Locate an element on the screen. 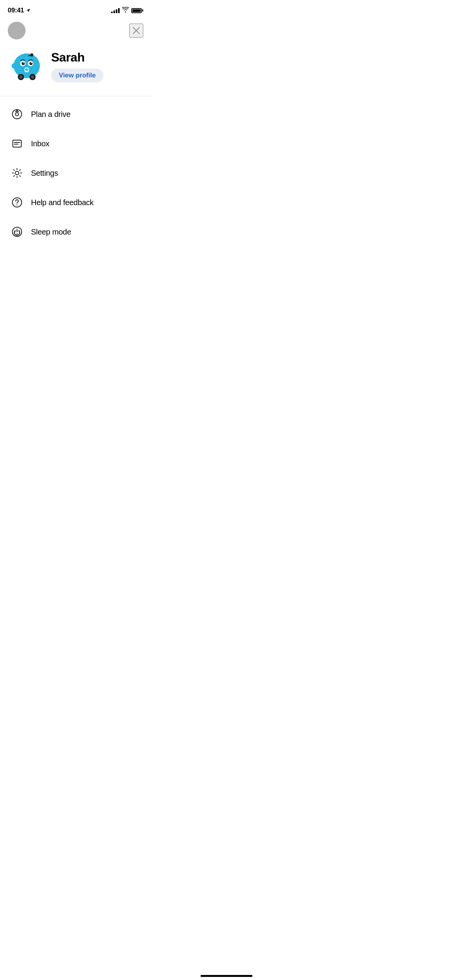 Image resolution: width=453 pixels, height=980 pixels. help-icon is located at coordinates (17, 202).